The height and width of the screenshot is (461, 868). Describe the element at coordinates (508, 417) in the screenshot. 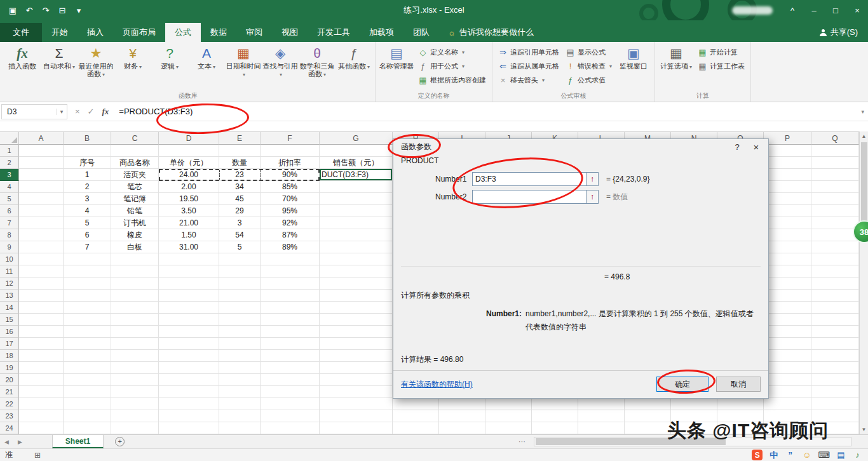

I see `cell-J23` at that location.